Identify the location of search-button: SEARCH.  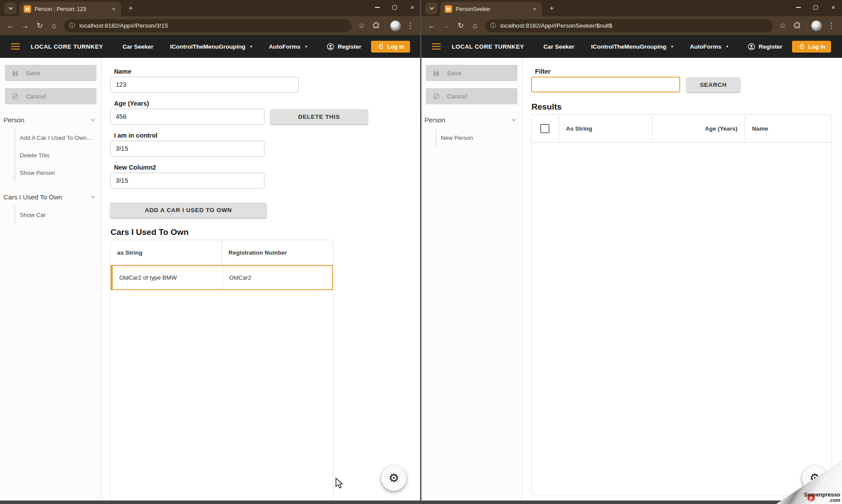
(713, 85).